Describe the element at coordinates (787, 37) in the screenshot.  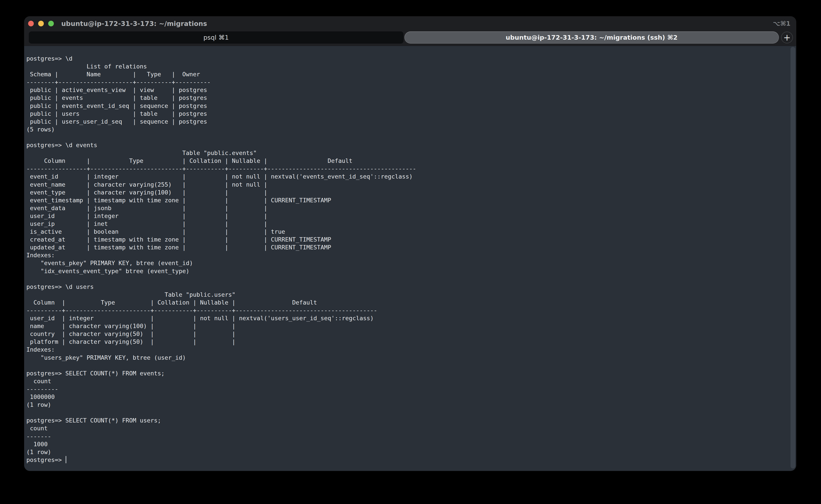
I see `new-tab-button: +` at that location.